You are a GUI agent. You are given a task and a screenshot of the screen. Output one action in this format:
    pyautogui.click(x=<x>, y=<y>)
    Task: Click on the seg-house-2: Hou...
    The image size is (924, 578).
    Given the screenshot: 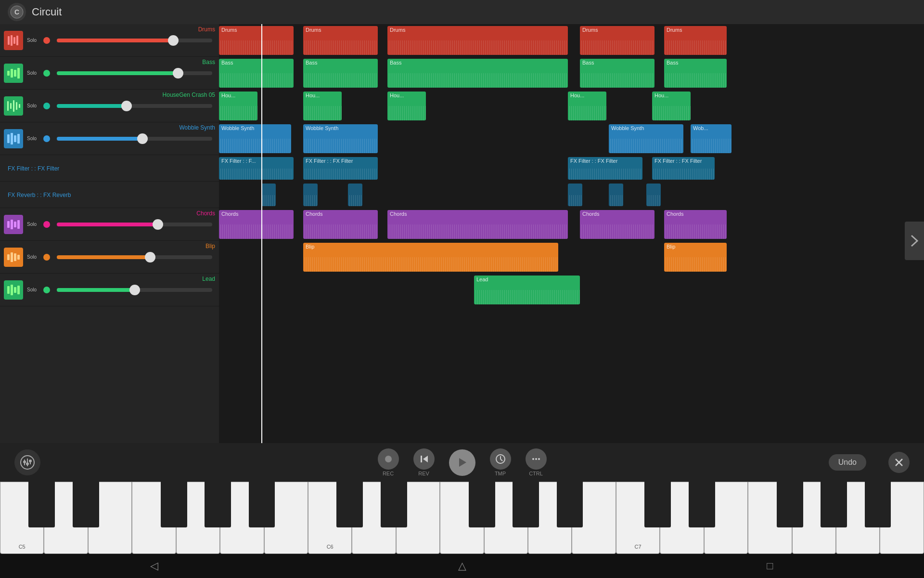 What is the action you would take?
    pyautogui.click(x=322, y=106)
    